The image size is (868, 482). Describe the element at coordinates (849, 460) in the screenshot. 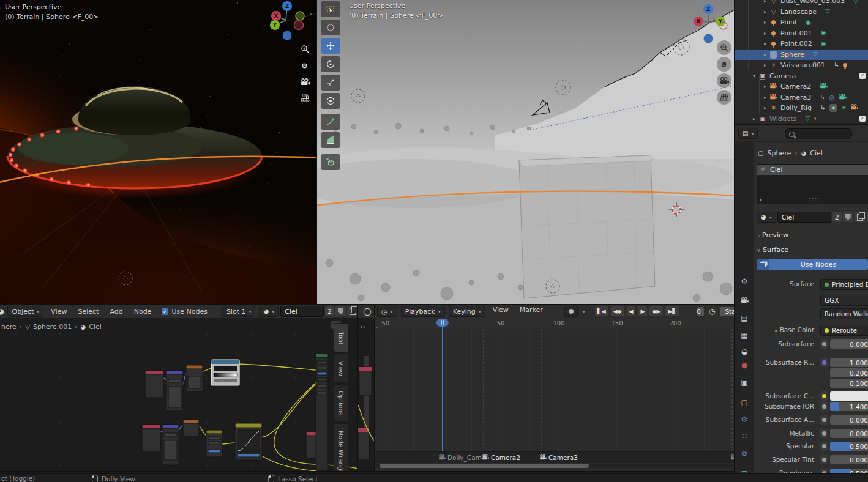

I see `slider-Specular Tint: 0.000` at that location.